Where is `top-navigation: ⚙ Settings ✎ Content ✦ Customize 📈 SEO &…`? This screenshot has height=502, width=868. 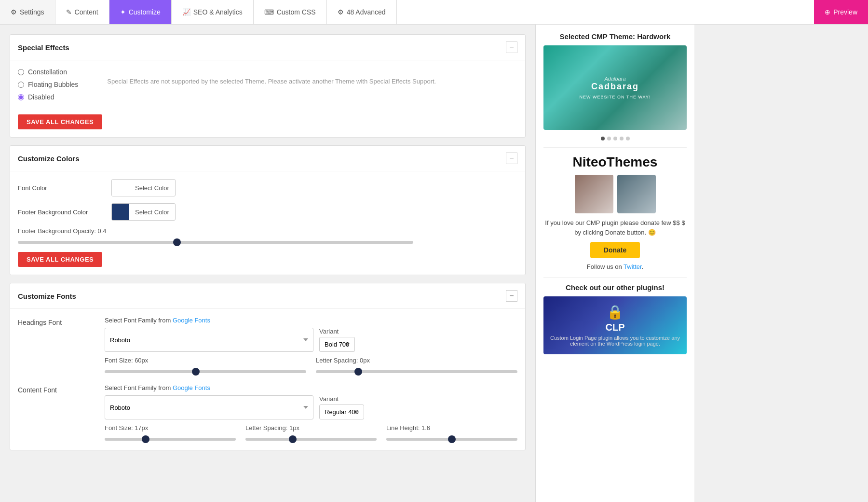
top-navigation: ⚙ Settings ✎ Content ✦ Customize 📈 SEO &… is located at coordinates (434, 13).